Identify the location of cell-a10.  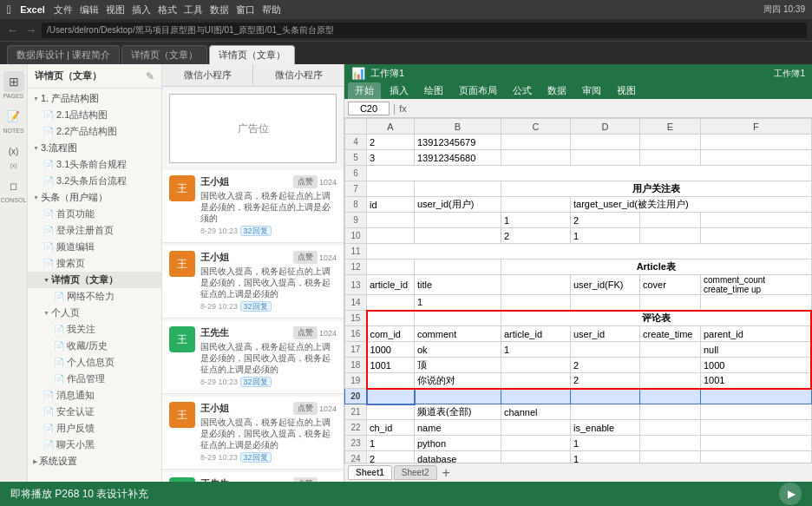
(390, 236).